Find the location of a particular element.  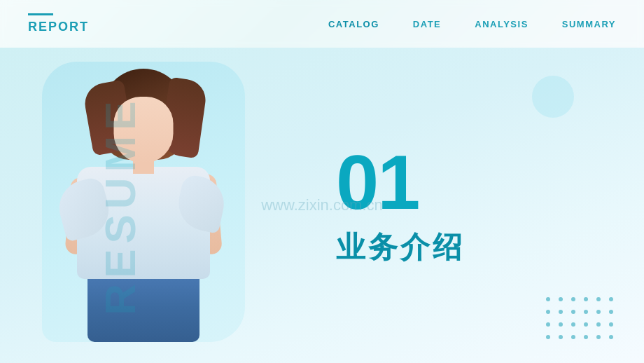

header-bar-decoration is located at coordinates (41, 14).